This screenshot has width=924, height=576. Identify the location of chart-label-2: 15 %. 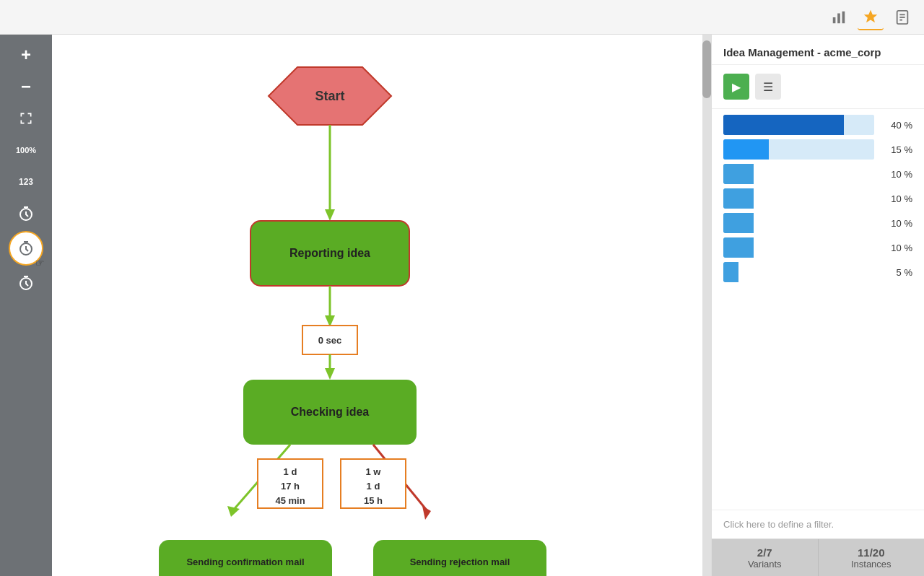
(897, 150).